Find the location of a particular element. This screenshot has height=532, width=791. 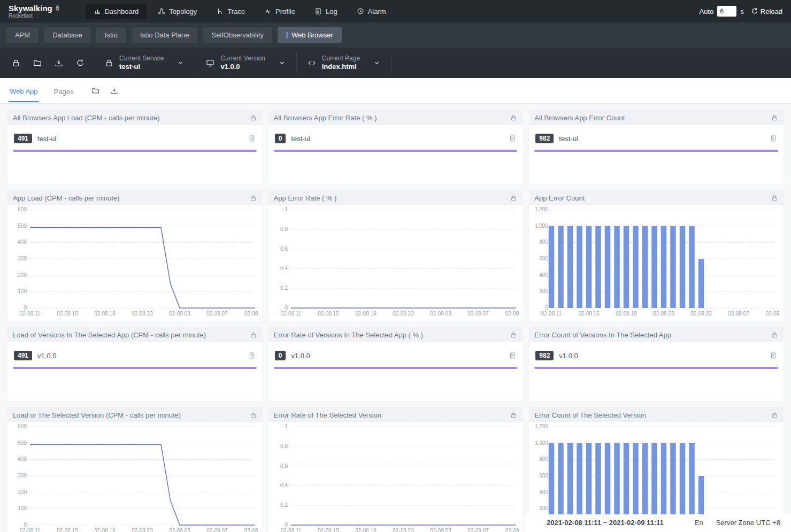

auto-interval-input is located at coordinates (727, 11).